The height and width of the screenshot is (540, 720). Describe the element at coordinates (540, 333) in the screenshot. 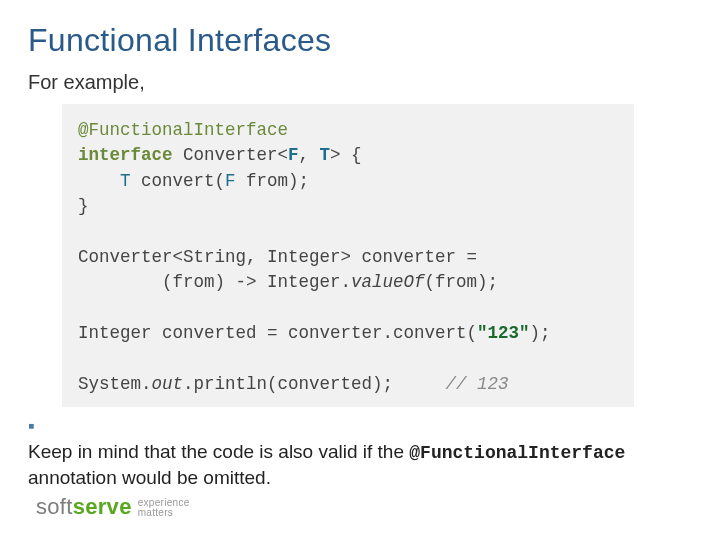

I see `code-text: );` at that location.